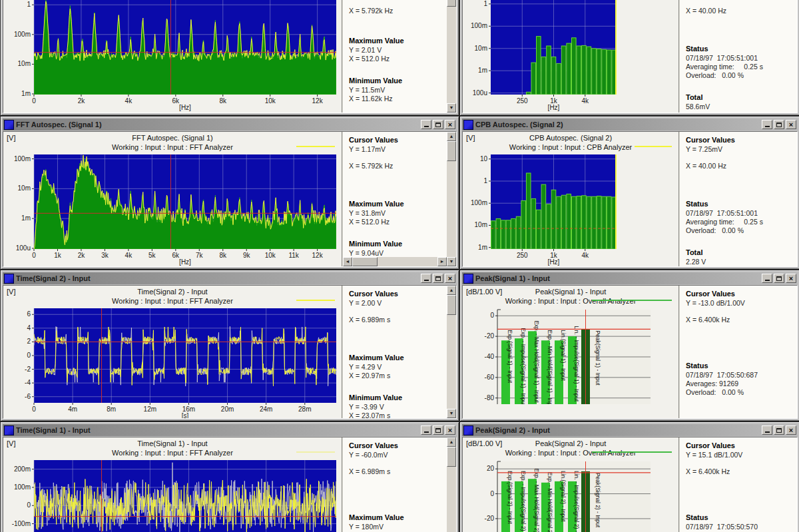  Describe the element at coordinates (442, 262) in the screenshot. I see `scroll-right-arrow: ►` at that location.